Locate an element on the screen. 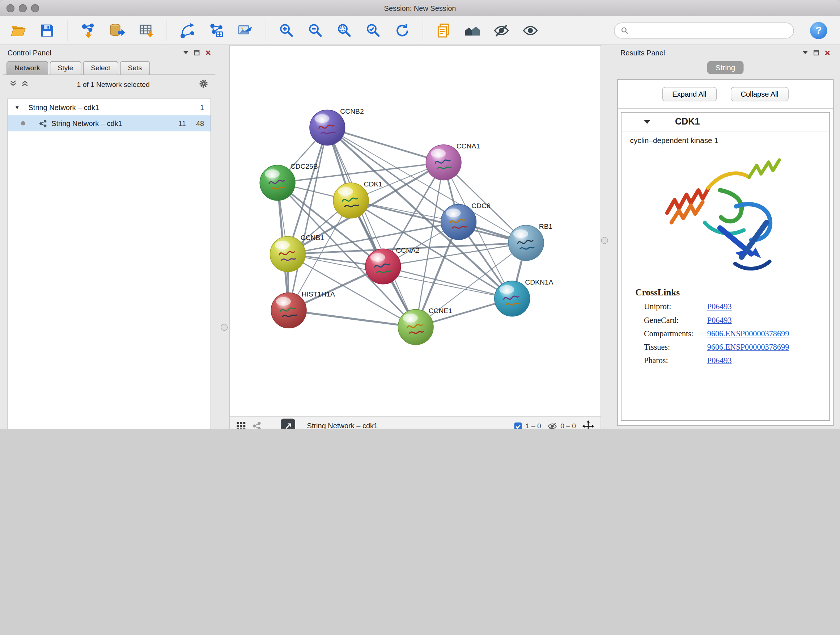 This screenshot has height=635, width=840. first-neighbors-button is located at coordinates (188, 30).